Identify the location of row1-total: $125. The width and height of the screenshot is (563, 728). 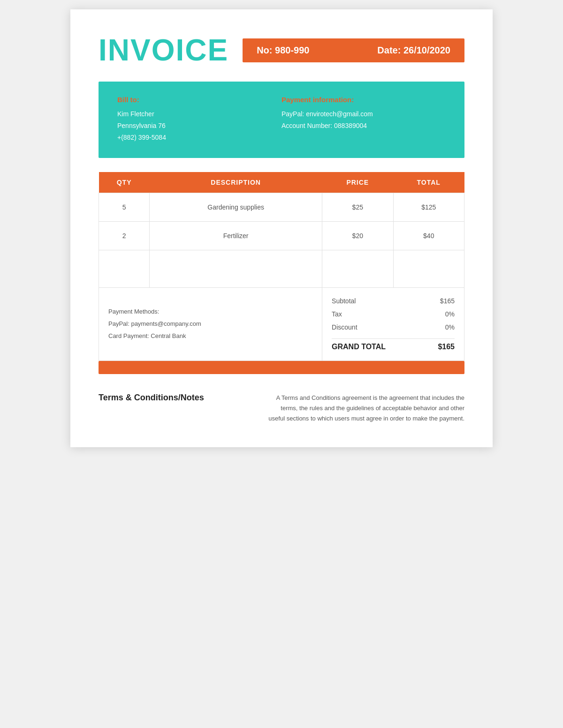
(429, 207).